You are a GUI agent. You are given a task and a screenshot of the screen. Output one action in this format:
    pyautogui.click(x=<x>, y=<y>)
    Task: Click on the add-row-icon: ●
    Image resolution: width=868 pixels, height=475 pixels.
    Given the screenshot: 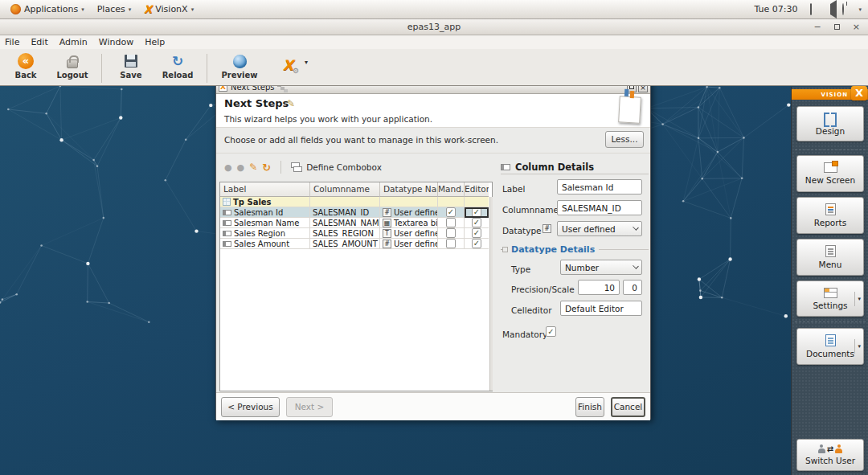 What is the action you would take?
    pyautogui.click(x=228, y=167)
    